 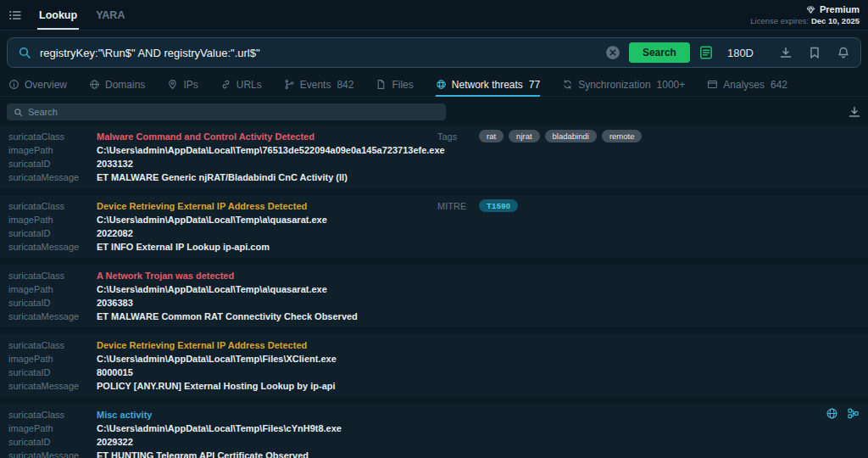 I want to click on tab-label: Synchronization, so click(x=614, y=85).